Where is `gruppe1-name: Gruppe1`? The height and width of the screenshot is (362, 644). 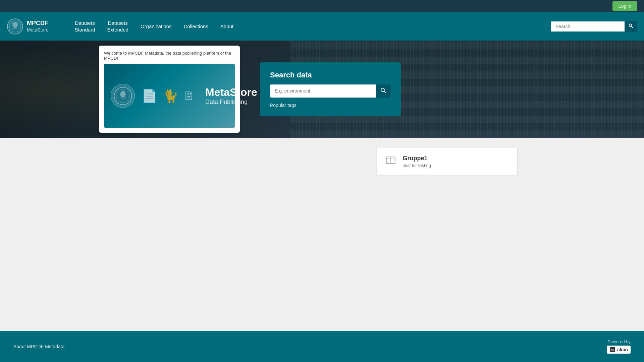
gruppe1-name: Gruppe1 is located at coordinates (417, 158).